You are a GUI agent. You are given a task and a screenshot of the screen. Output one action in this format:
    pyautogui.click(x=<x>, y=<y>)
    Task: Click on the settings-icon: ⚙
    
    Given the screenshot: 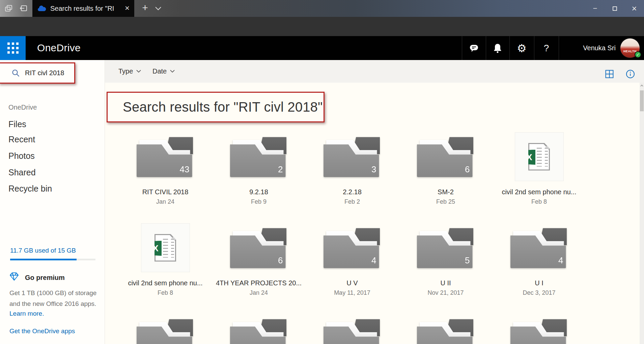 What is the action you would take?
    pyautogui.click(x=522, y=48)
    